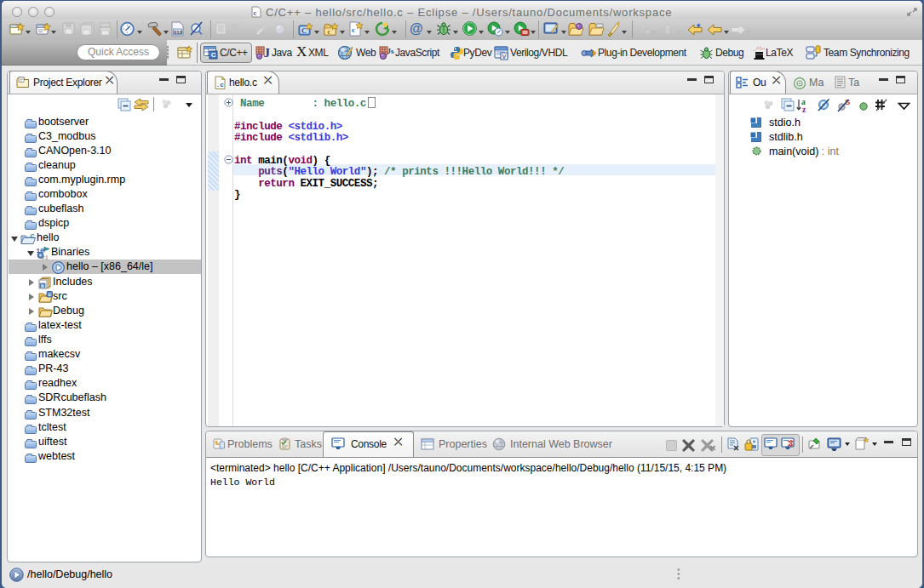 This screenshot has height=588, width=924. What do you see at coordinates (179, 32) in the screenshot?
I see `svg-text: 010` at bounding box center [179, 32].